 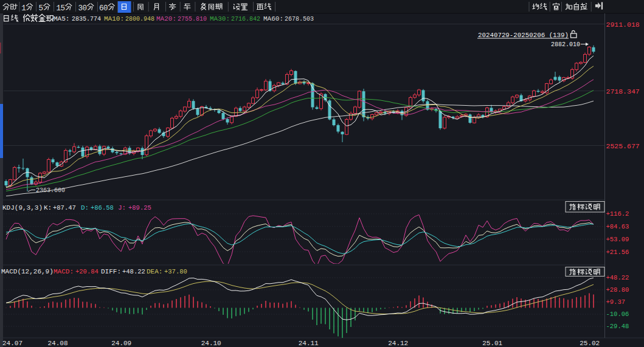 What do you see at coordinates (87, 272) in the screenshot?
I see `svg-text: +20.84` at bounding box center [87, 272].